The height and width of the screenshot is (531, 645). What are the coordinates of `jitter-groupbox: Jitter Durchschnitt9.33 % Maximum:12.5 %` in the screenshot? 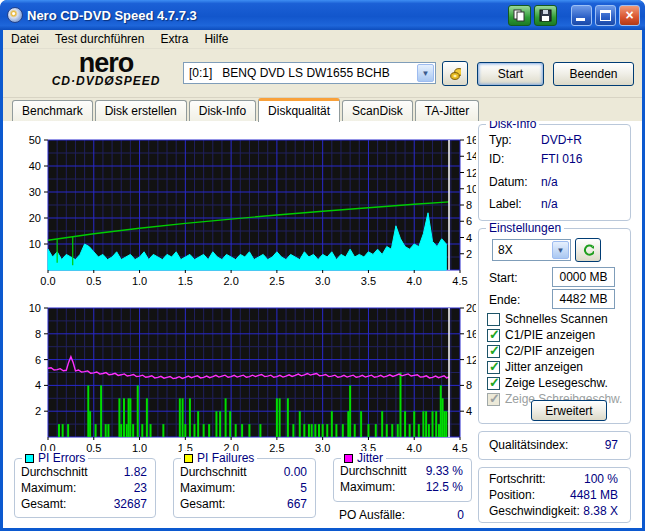 It's located at (402, 480).